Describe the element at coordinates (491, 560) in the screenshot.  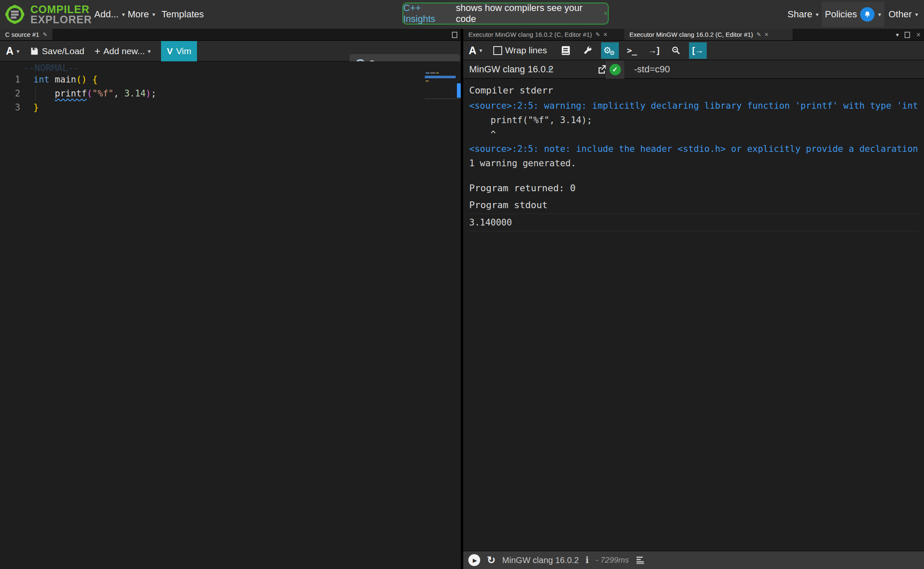
I see `refresh-icon: ↻` at that location.